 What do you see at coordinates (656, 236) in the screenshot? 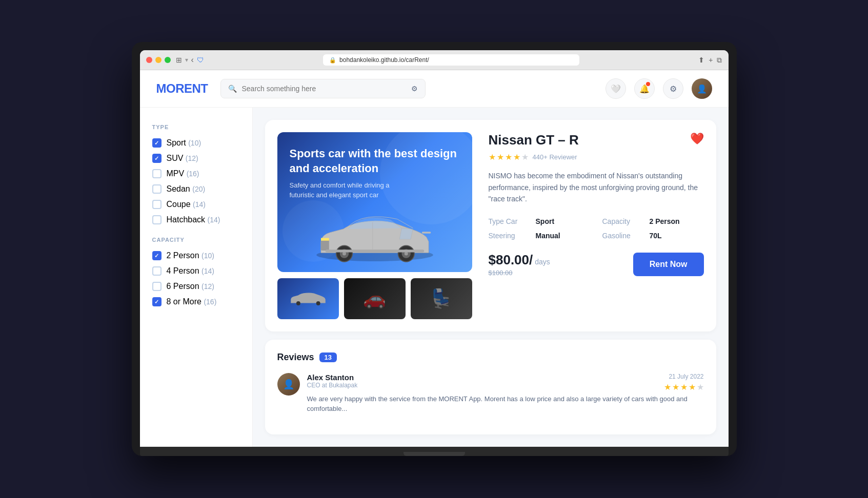
I see `spec-gasoline-value: 70L` at bounding box center [656, 236].